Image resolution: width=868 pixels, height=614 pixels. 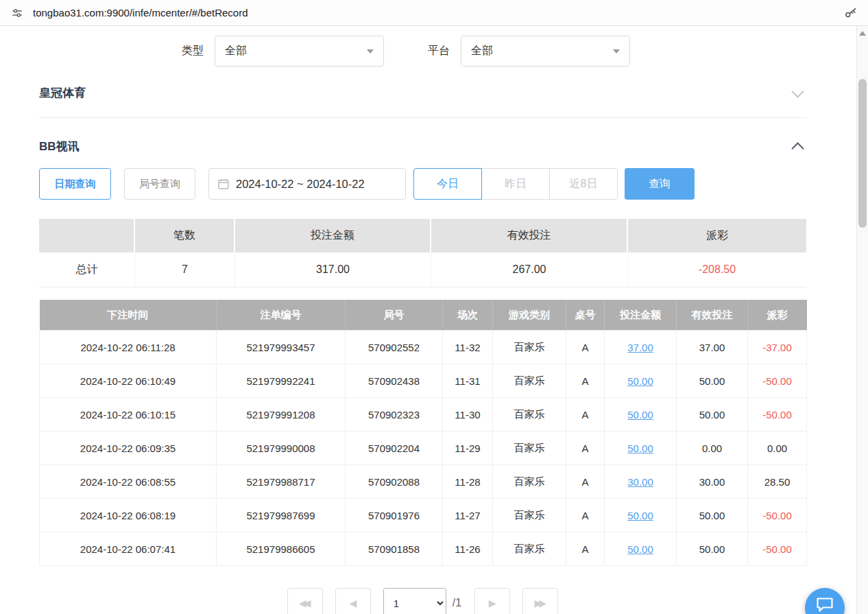 I want to click on date-range-input: 2024-10-22 ~ 2024-10-22, so click(x=307, y=184).